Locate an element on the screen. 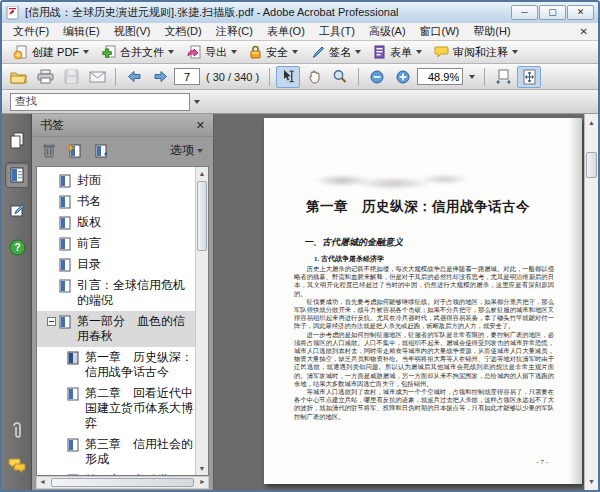 The image size is (600, 492). zoom-dropdown-button is located at coordinates (472, 77).